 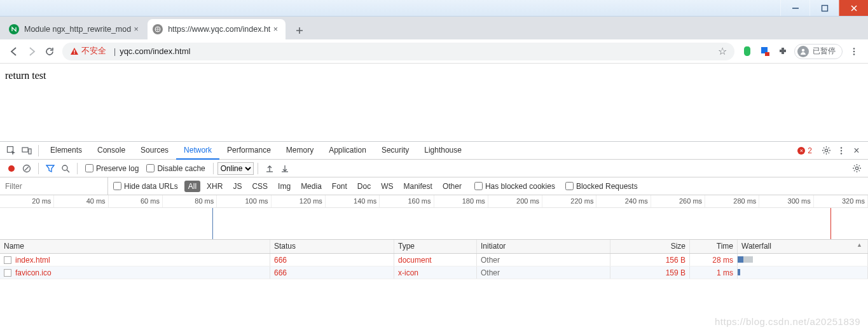 I want to click on overview-marker, so click(x=830, y=224).